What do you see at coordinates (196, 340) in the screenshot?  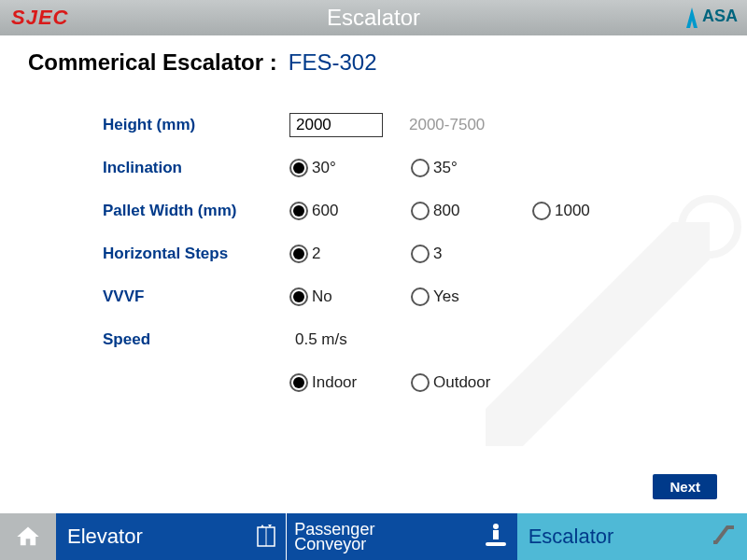 I see `speed-label: Speed` at bounding box center [196, 340].